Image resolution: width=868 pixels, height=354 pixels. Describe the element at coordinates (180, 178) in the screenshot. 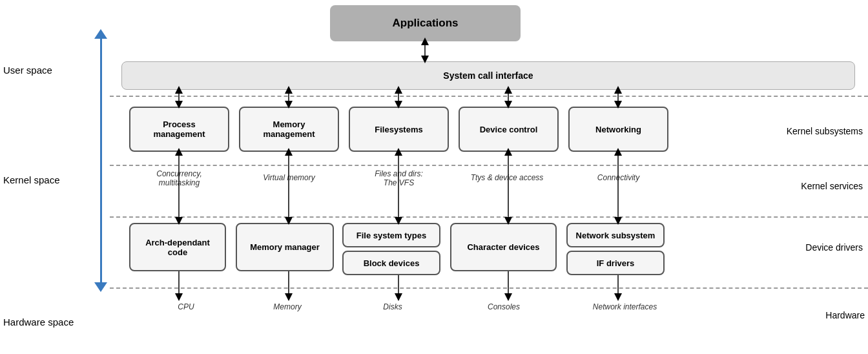

I see `svc-concurrency: Concurrency,multitasking` at that location.